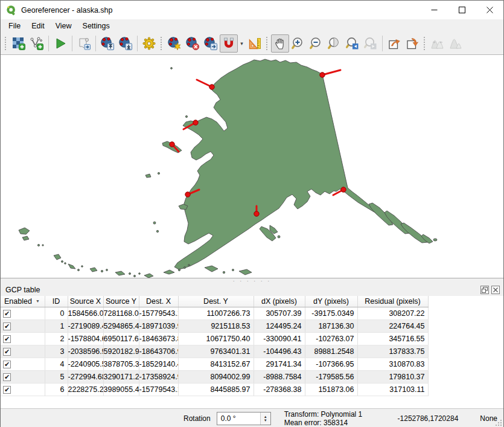 This screenshot has height=427, width=504. What do you see at coordinates (252, 281) in the screenshot?
I see `panel-splitter: · · · · · ·` at bounding box center [252, 281].